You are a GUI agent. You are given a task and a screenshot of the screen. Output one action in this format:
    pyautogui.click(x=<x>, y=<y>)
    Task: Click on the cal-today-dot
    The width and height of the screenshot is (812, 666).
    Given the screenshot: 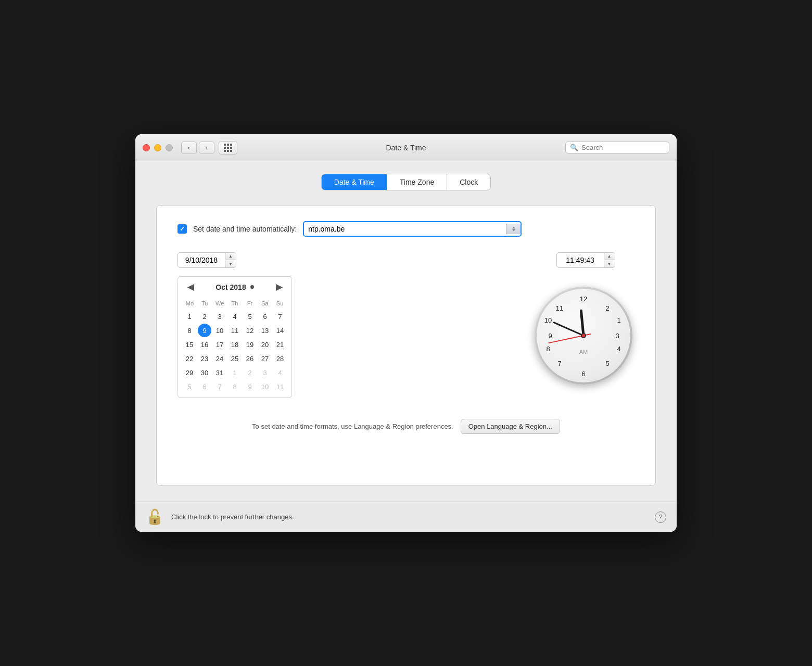 What is the action you would take?
    pyautogui.click(x=252, y=287)
    